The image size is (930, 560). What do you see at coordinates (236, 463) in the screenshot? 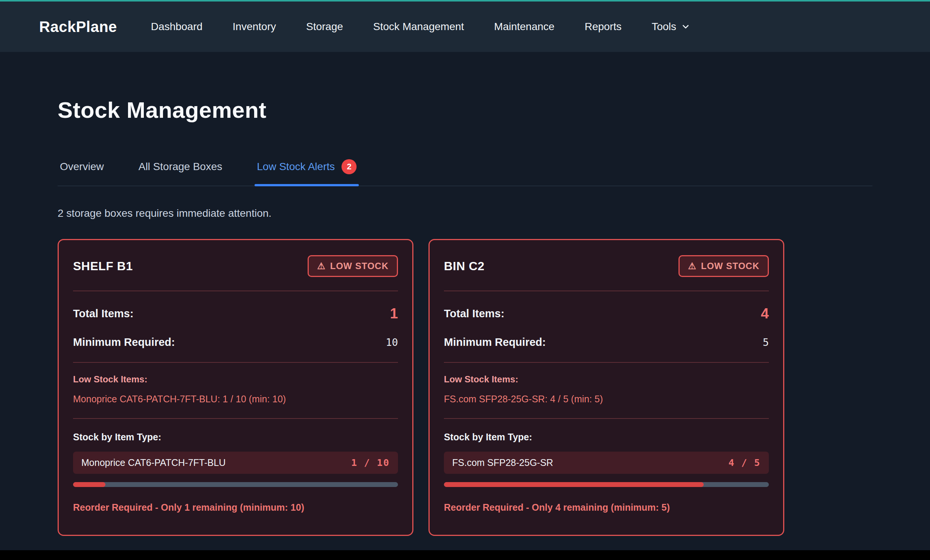
I see `item-stock-row: Monoprice CAT6-PATCH-7FT-BLU 1 / 10` at bounding box center [236, 463].